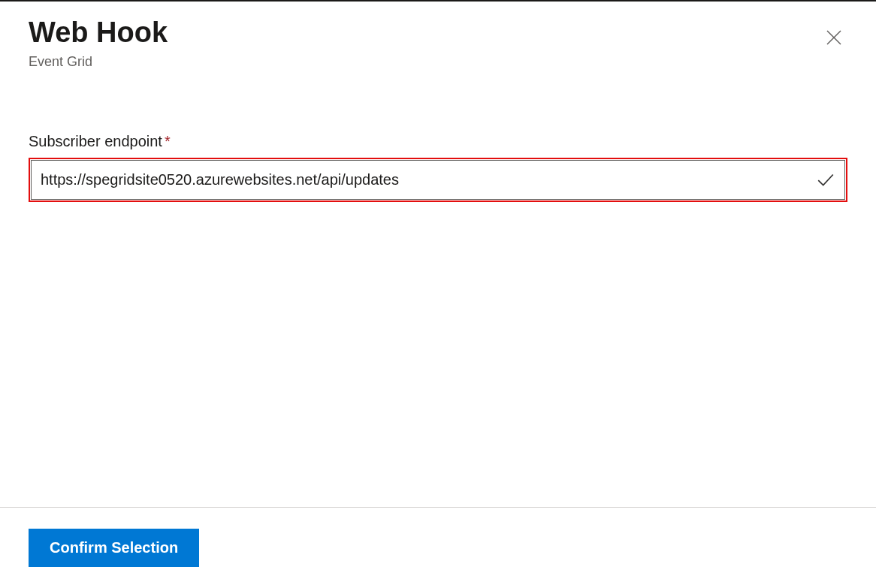 The height and width of the screenshot is (588, 876). What do you see at coordinates (826, 179) in the screenshot?
I see `checkmark-icon` at bounding box center [826, 179].